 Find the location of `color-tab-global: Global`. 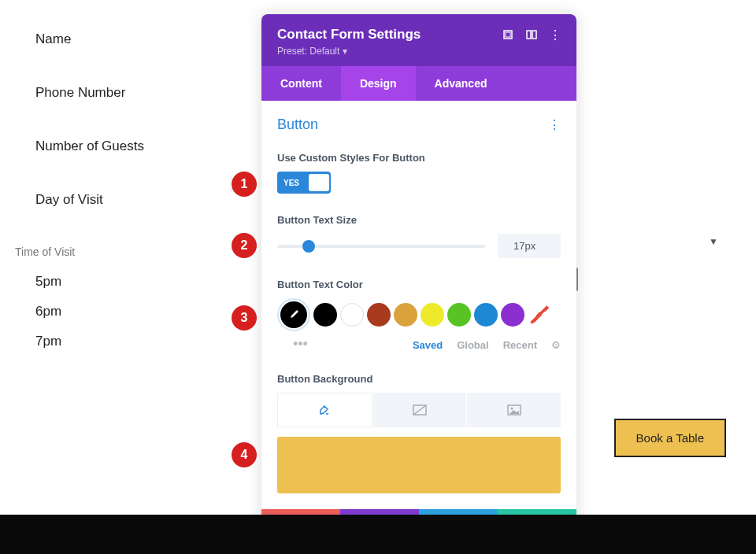

color-tab-global: Global is located at coordinates (472, 345).